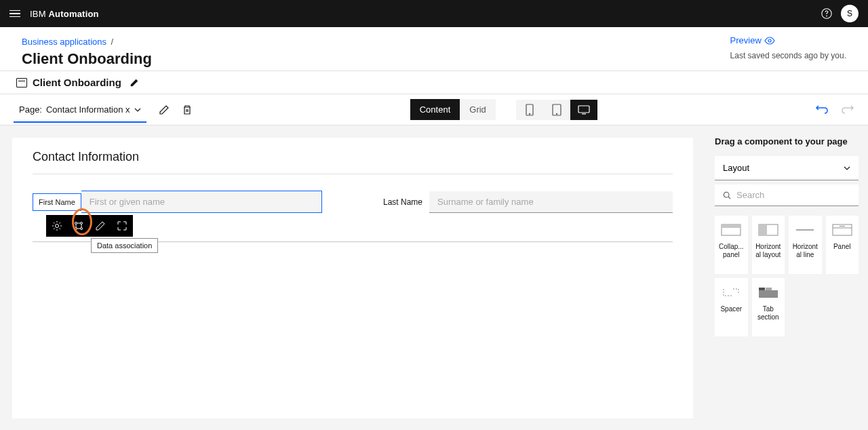  Describe the element at coordinates (64, 14) in the screenshot. I see `brand-label: IBM Automation` at that location.